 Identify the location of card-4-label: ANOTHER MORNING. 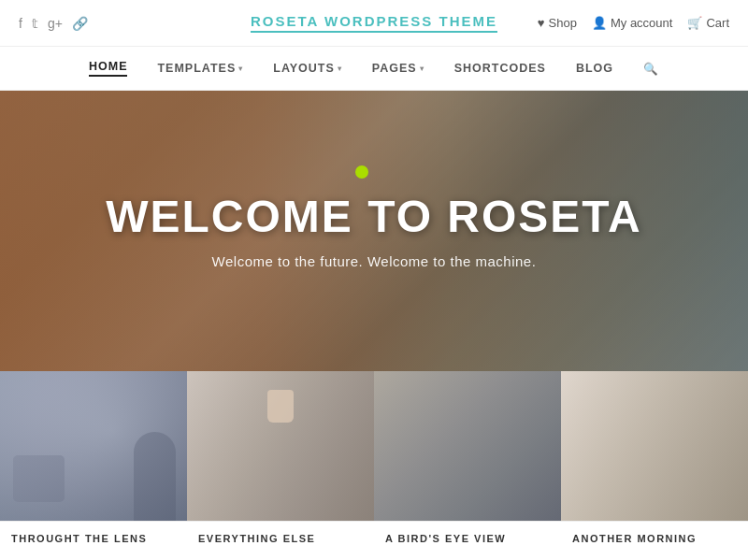
(654, 538).